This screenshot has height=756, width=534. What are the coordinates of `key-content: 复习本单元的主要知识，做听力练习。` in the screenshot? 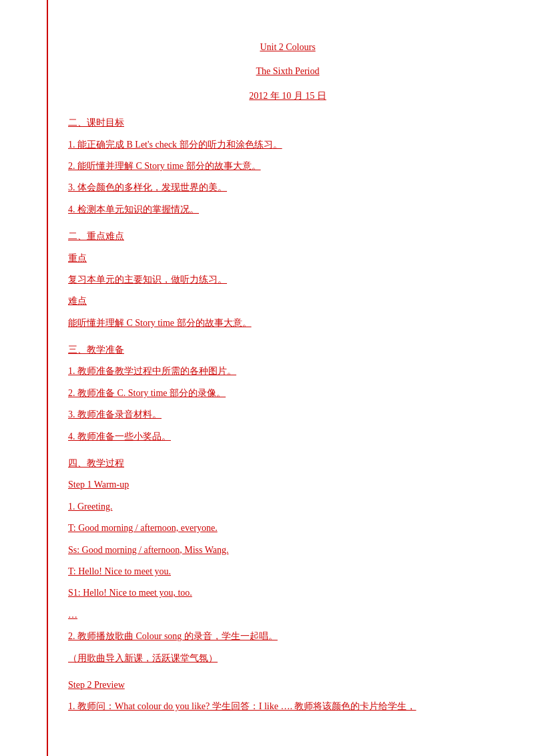 It's located at (288, 280).